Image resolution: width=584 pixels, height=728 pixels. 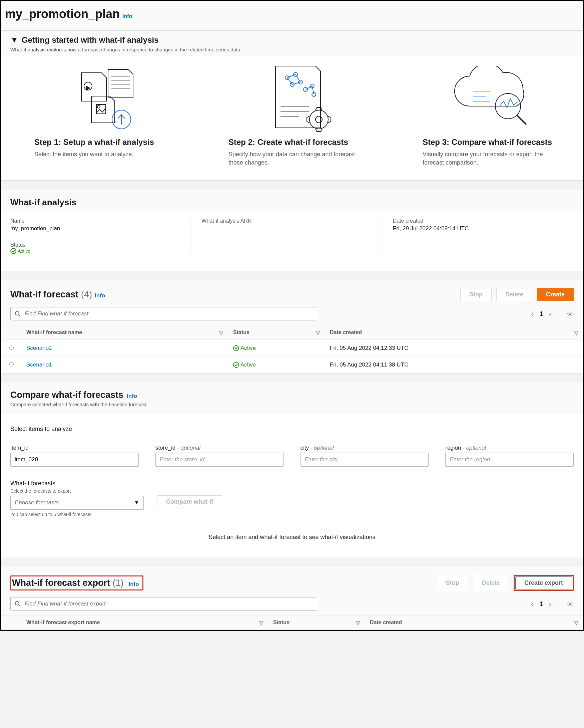 What do you see at coordinates (39, 348) in the screenshot?
I see `forecast-link: Scenario2` at bounding box center [39, 348].